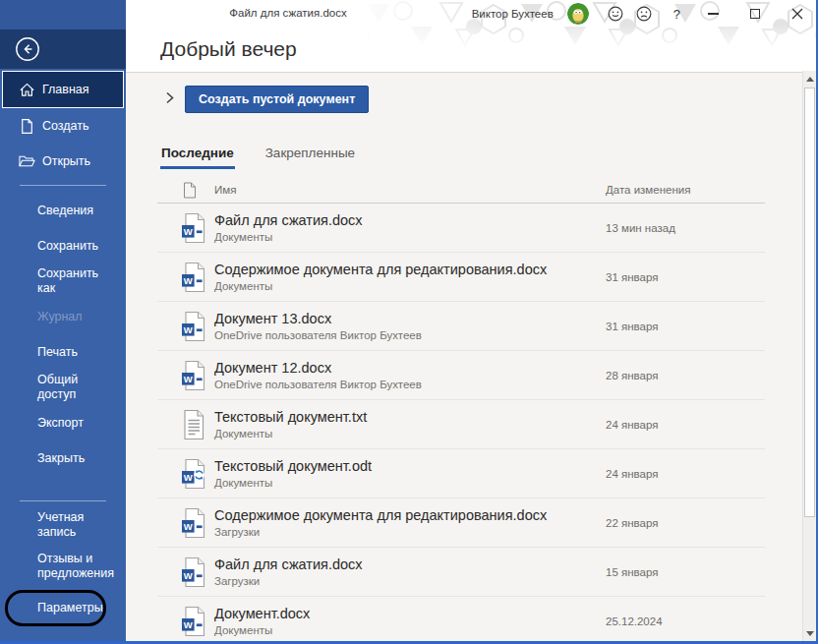 The width and height of the screenshot is (818, 644). I want to click on arrow-down-icon, so click(810, 633).